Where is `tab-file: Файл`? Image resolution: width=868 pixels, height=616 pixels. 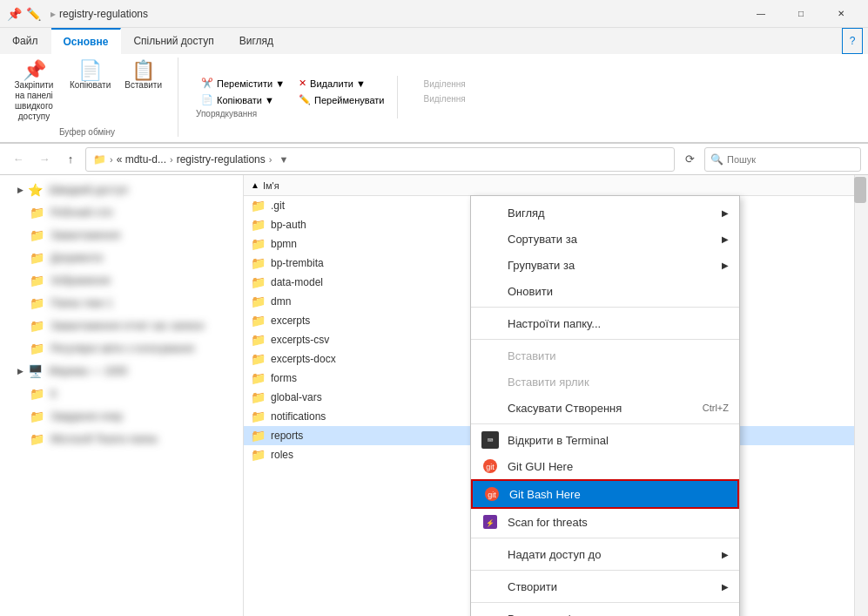 tab-file: Файл is located at coordinates (26, 41).